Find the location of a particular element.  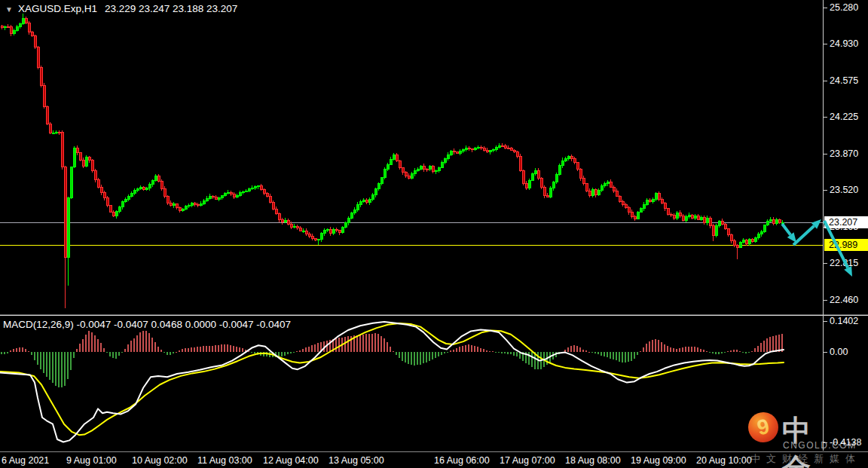

price-axis: 25.28024.93024.57524.22523.87023.52023.1… is located at coordinates (845, 225).